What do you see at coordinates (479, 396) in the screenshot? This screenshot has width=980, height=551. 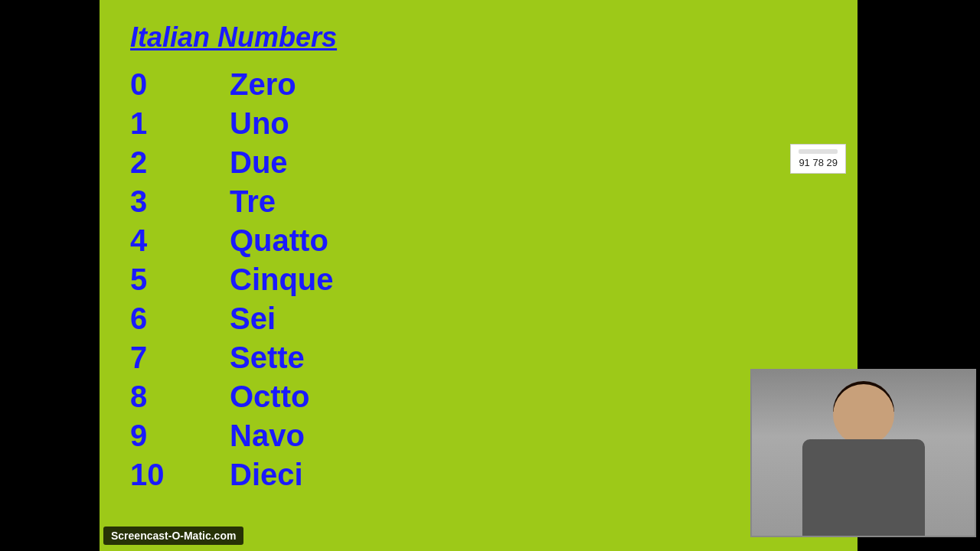 I see `number-row: 8Octto` at bounding box center [479, 396].